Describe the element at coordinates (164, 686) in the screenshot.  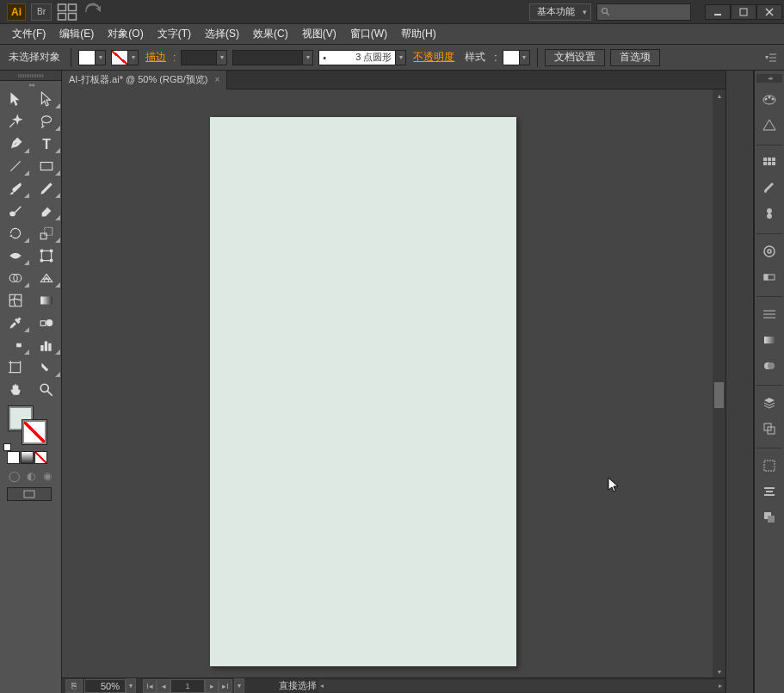
I see `prev-artboard-button: ◂` at that location.